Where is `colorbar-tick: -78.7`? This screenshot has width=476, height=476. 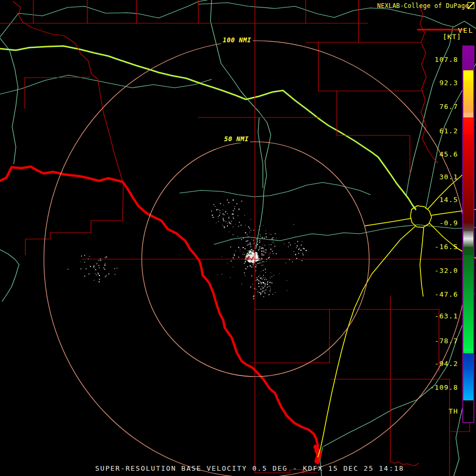 colorbar-tick: -78.7 is located at coordinates (440, 341).